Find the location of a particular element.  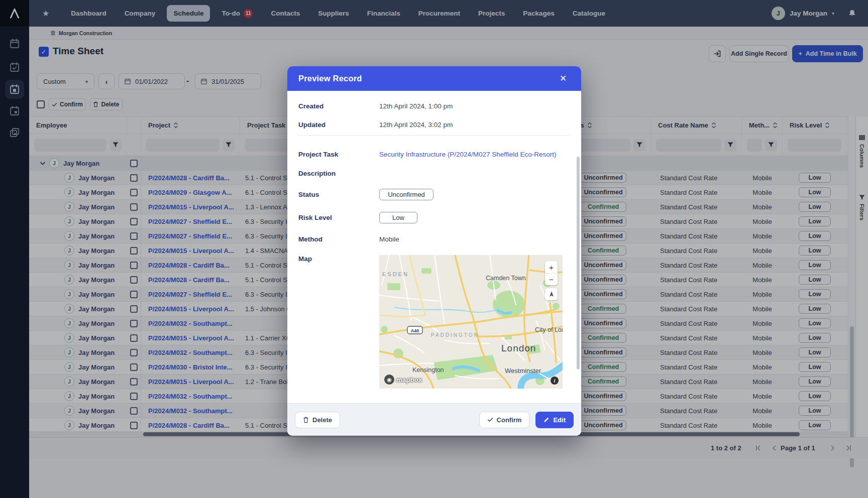

method-label: Method is located at coordinates (339, 239).